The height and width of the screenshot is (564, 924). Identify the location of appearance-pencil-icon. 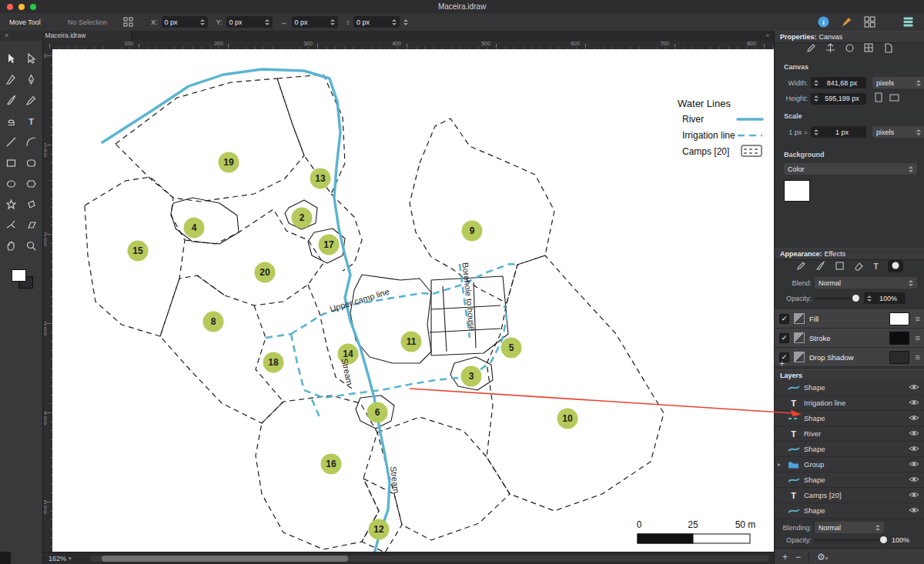
(801, 266).